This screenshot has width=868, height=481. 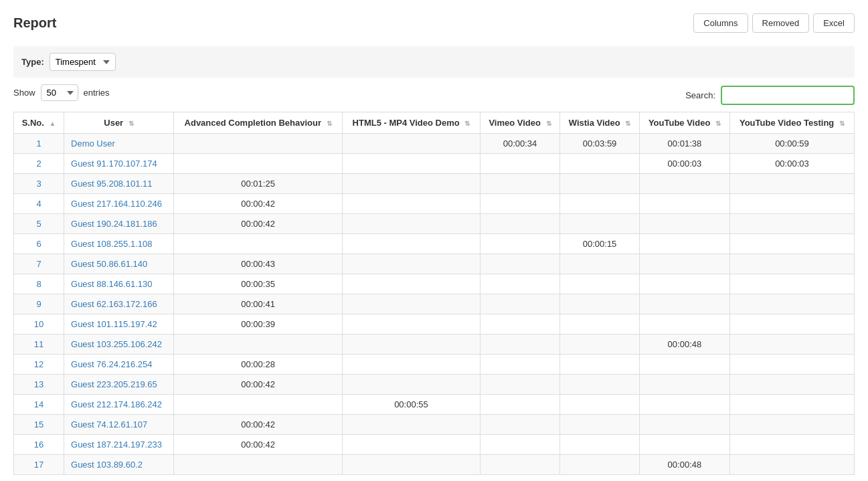 I want to click on col-youtube-test: YouTube Video Testing ⇅, so click(x=792, y=123).